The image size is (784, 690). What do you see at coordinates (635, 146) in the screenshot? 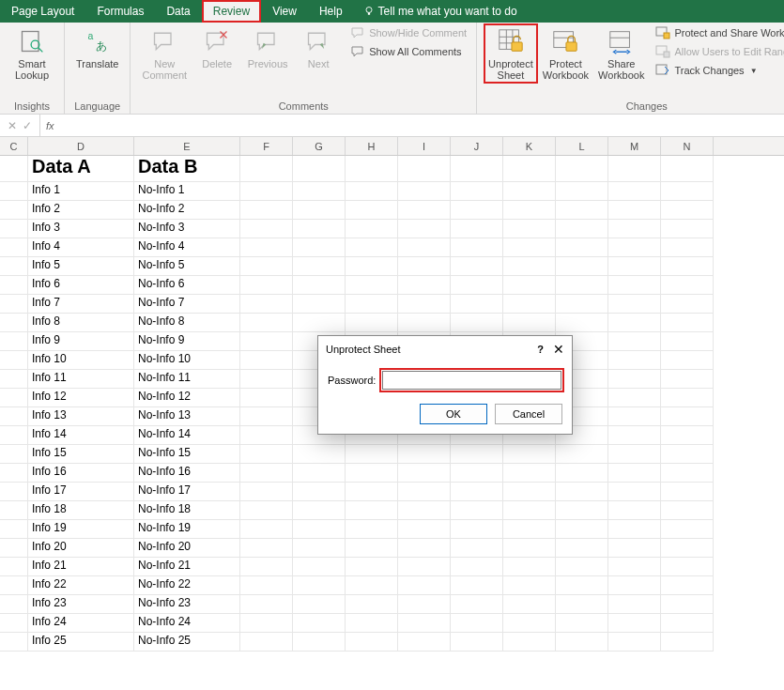
I see `column-header-m: M` at bounding box center [635, 146].